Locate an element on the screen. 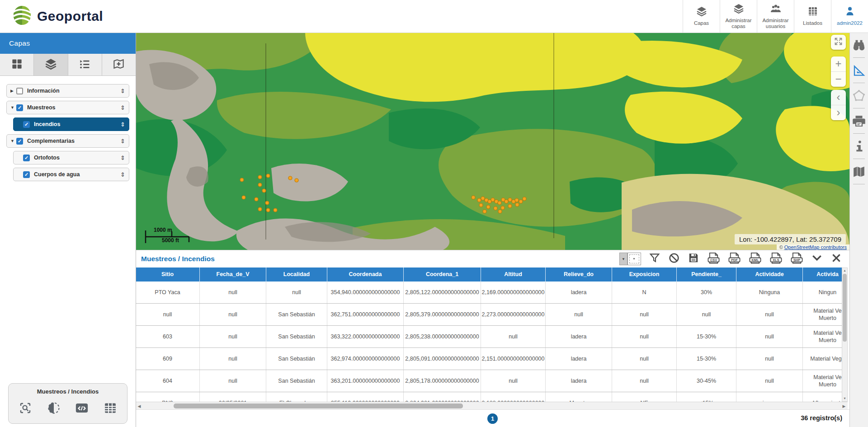  column-header-6: Relieve_do is located at coordinates (579, 275).